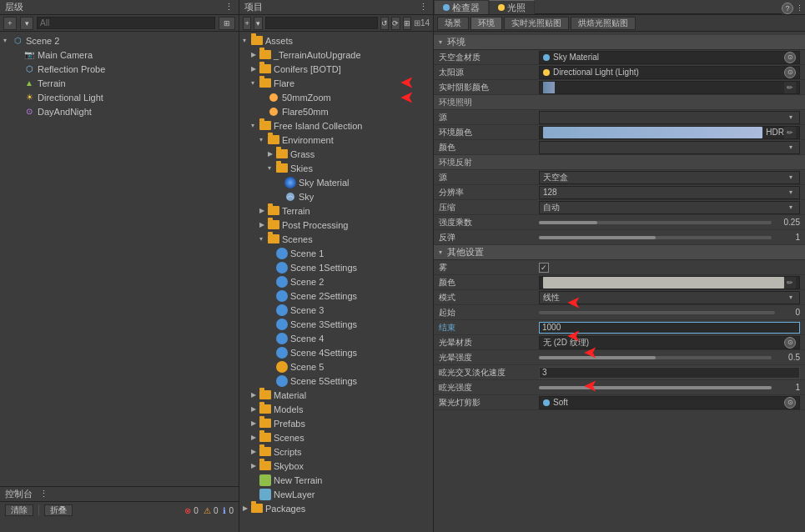  Describe the element at coordinates (512, 7) in the screenshot. I see `tab-lighting: 光照` at that location.